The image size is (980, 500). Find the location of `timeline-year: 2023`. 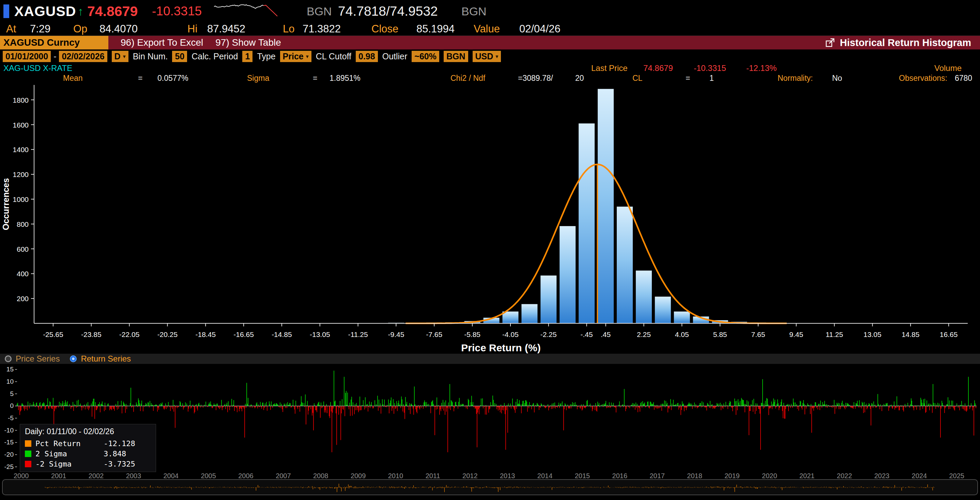

timeline-year: 2023 is located at coordinates (882, 476).